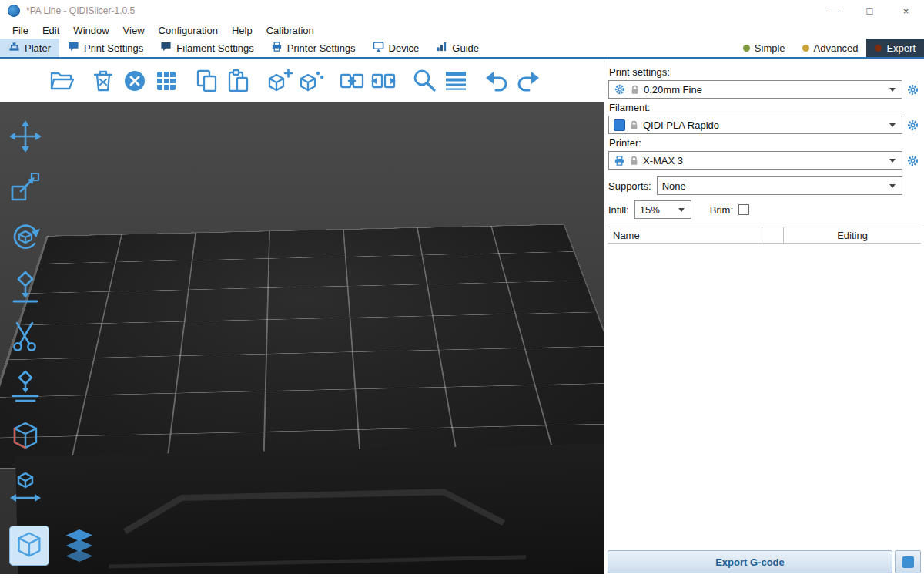  I want to click on undo-button, so click(497, 81).